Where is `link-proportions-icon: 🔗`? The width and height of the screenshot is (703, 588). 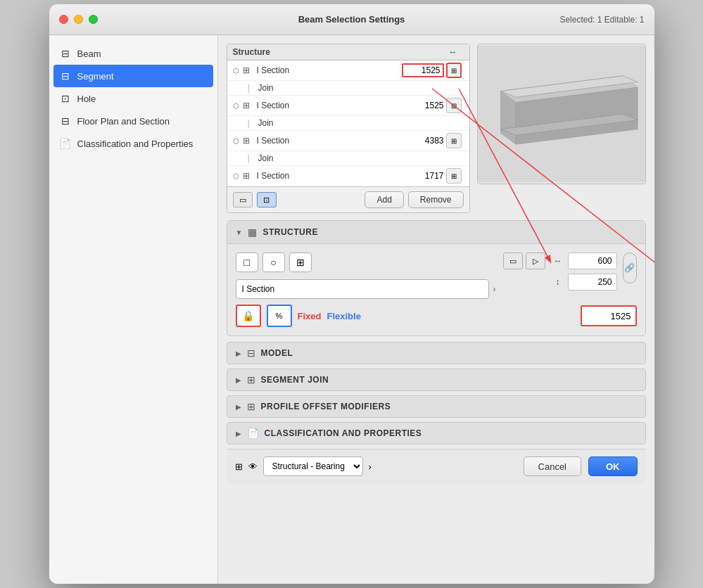
link-proportions-icon: 🔗 is located at coordinates (630, 268).